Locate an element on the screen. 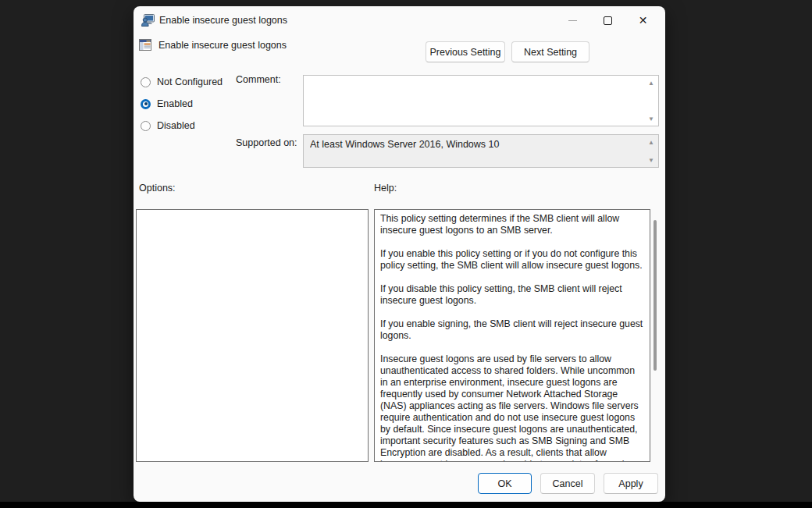 The height and width of the screenshot is (508, 812). window-title: Enable insecure guest logons is located at coordinates (223, 20).